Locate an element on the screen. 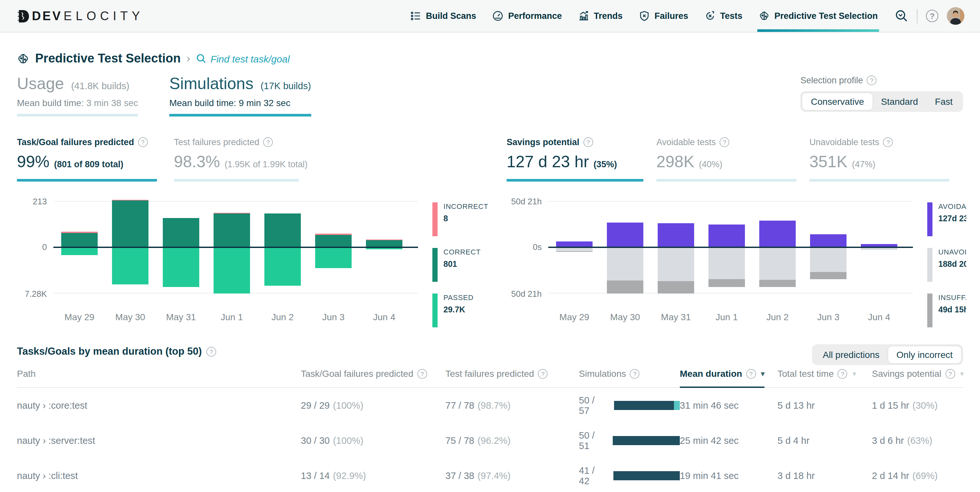  selection-profile-switcher: ConservativeStandardFast is located at coordinates (882, 102).